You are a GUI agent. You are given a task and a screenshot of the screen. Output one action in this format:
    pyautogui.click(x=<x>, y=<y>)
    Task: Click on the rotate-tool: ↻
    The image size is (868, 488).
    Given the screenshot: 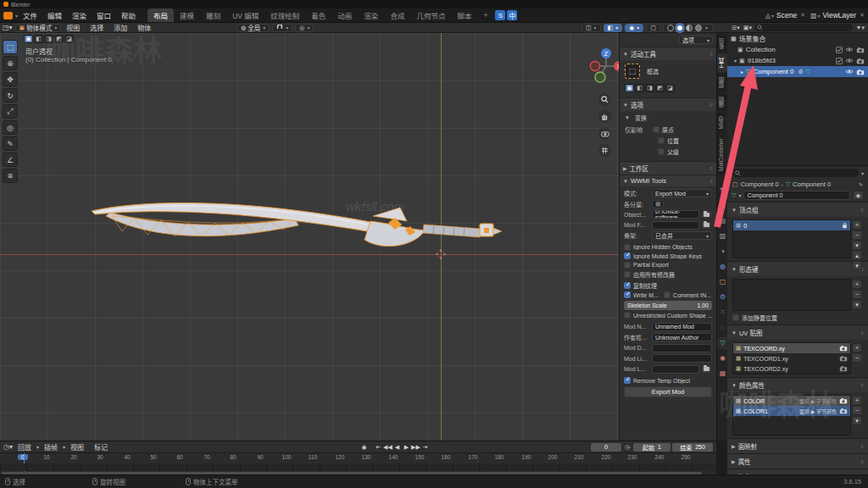 What is the action you would take?
    pyautogui.click(x=10, y=95)
    